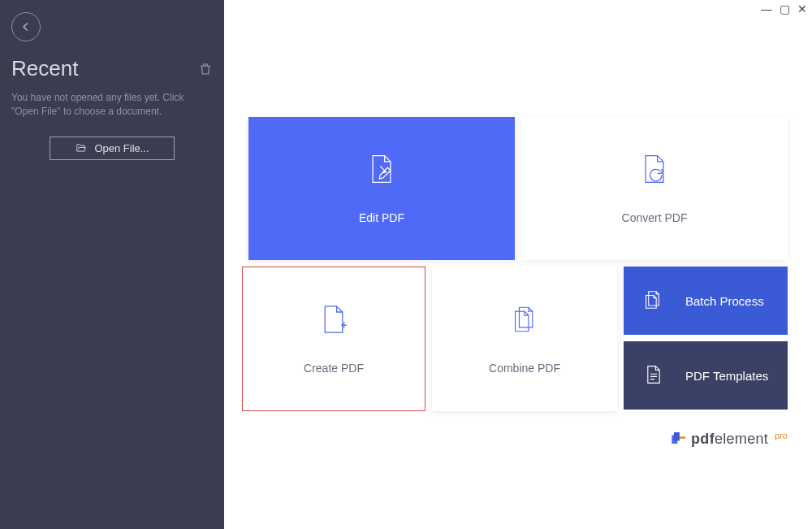  I want to click on batch-icon, so click(654, 300).